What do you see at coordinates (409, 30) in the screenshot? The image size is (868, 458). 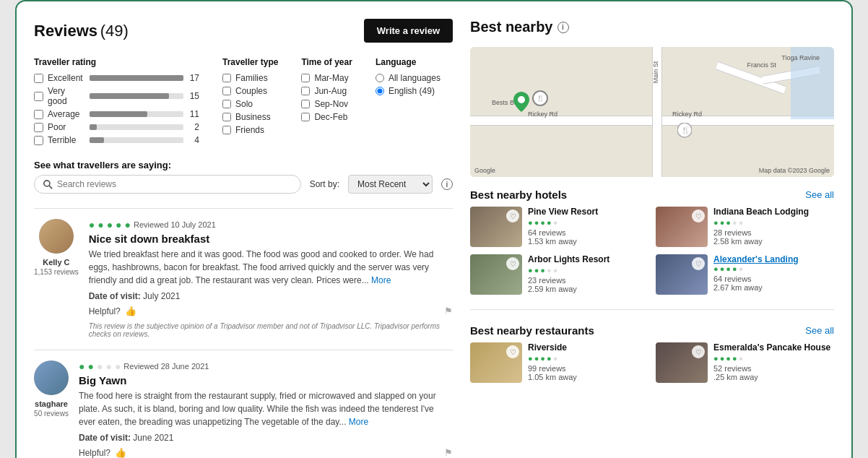 I see `write-review-button: Write a review` at bounding box center [409, 30].